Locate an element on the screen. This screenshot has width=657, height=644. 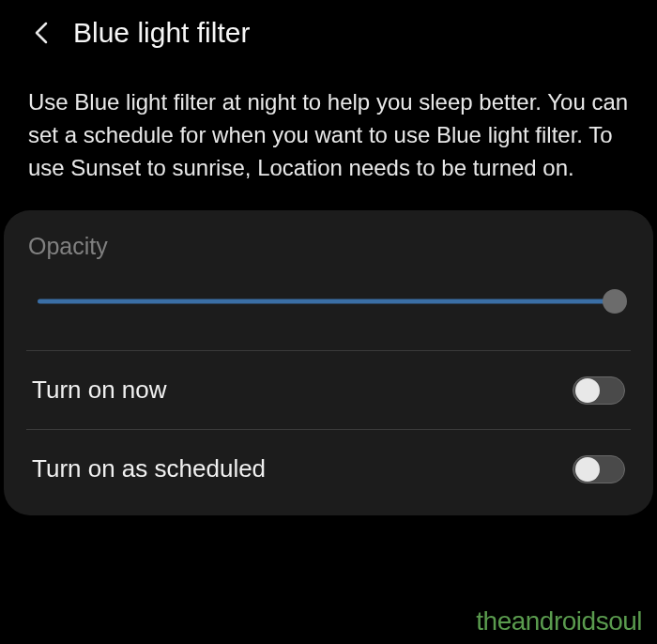
page-title: Blue light filter is located at coordinates (161, 33).